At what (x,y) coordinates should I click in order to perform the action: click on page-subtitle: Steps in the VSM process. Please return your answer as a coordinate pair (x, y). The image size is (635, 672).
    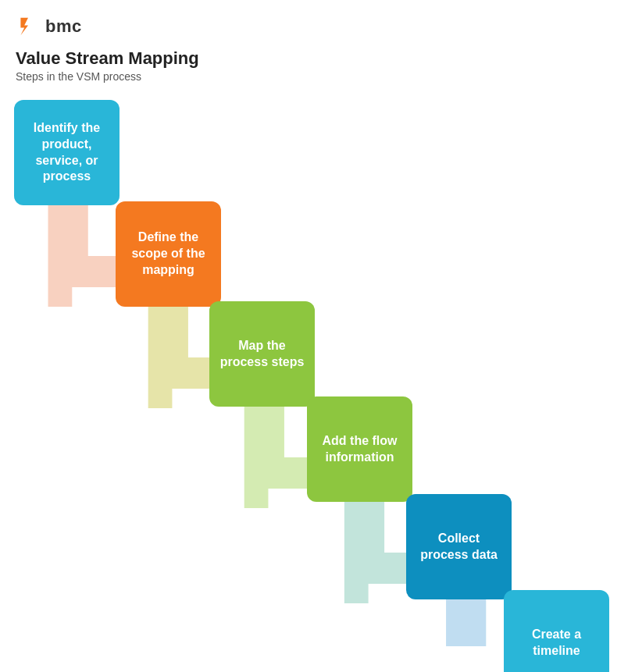
    Looking at the image, I should click on (317, 76).